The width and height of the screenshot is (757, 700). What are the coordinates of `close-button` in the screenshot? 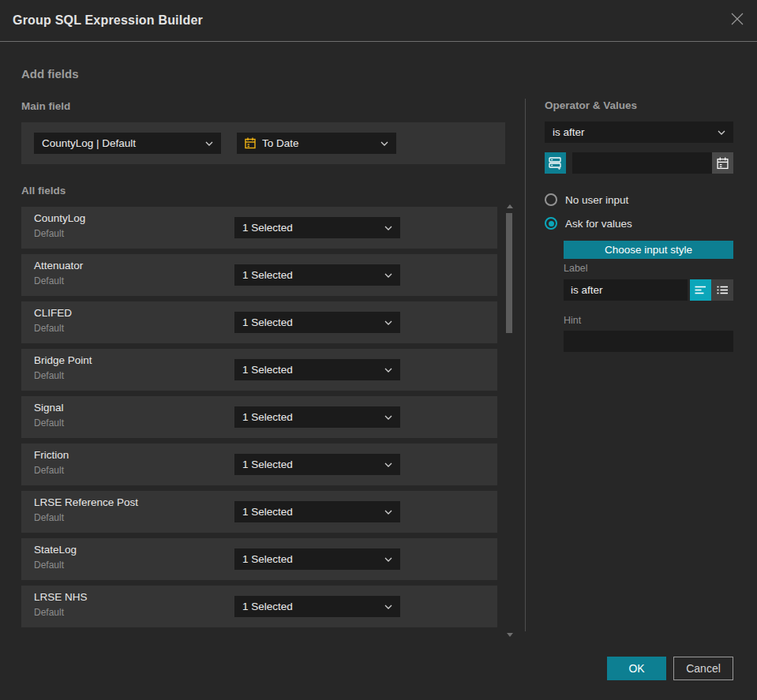 It's located at (737, 21).